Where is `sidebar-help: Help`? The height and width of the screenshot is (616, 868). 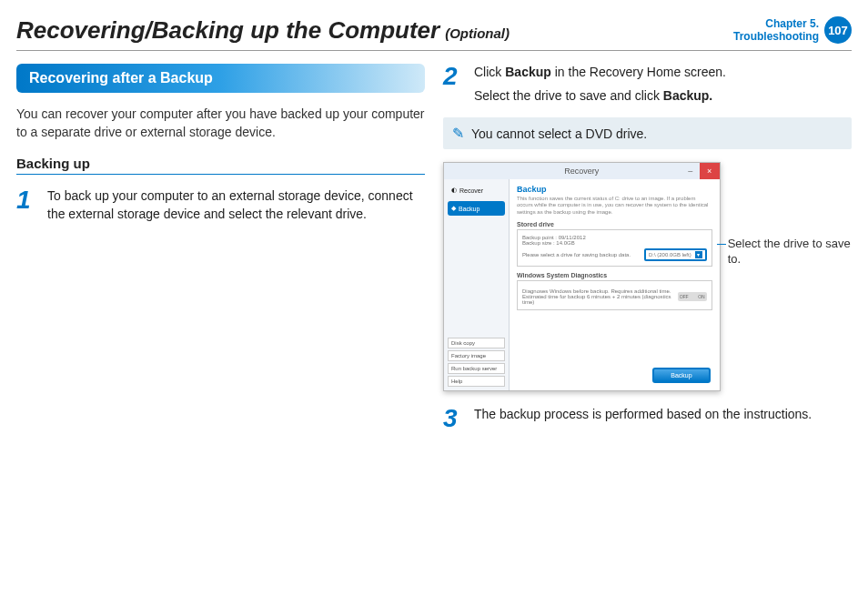
sidebar-help: Help is located at coordinates (477, 381).